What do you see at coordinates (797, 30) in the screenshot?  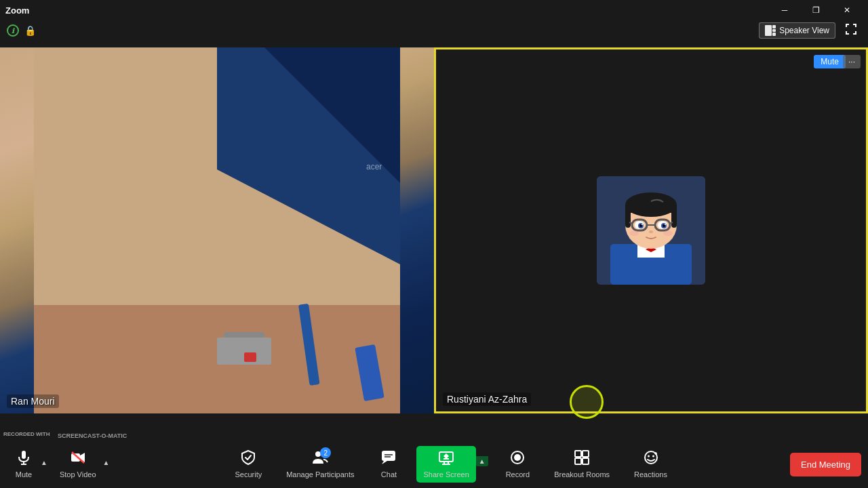 I see `speaker-view-button: Speaker View` at bounding box center [797, 30].